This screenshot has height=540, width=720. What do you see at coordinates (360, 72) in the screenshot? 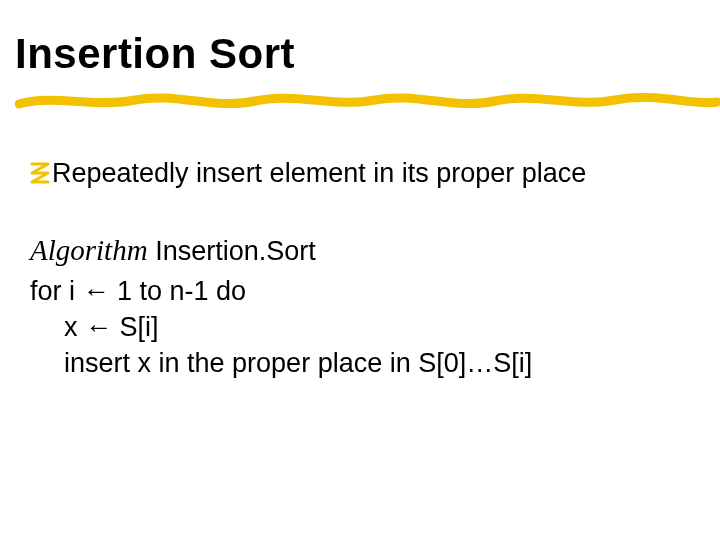
I see `title-block: Insertion Sort` at bounding box center [360, 72].